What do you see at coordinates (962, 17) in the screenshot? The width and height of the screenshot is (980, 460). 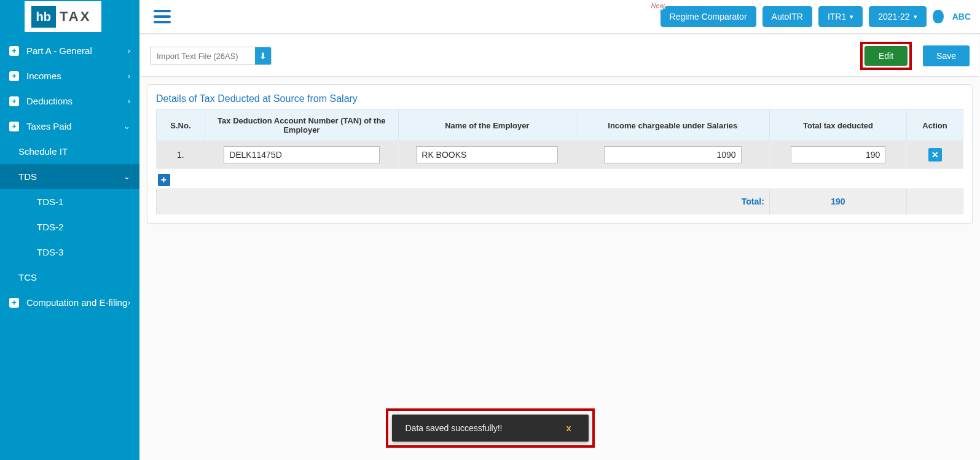 I see `user-label: ABC` at bounding box center [962, 17].